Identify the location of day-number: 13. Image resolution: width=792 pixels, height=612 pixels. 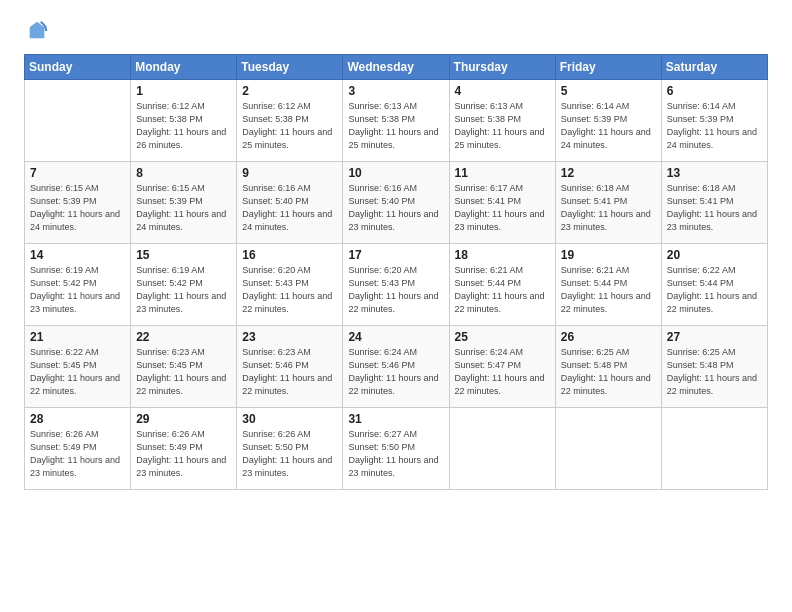
(714, 173).